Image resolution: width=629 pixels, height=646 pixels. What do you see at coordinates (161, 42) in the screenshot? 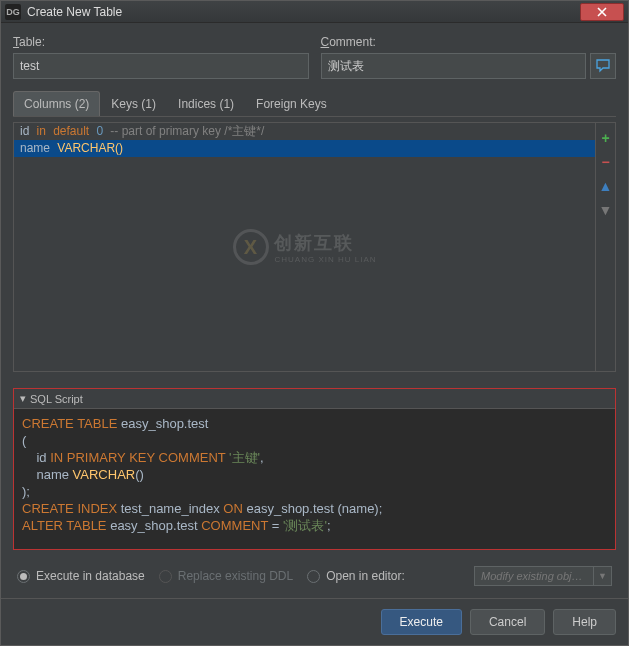
I see `table-label: Table:` at bounding box center [161, 42].